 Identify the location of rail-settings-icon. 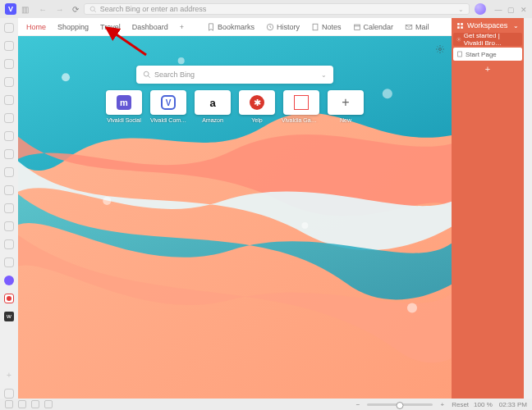
(9, 394).